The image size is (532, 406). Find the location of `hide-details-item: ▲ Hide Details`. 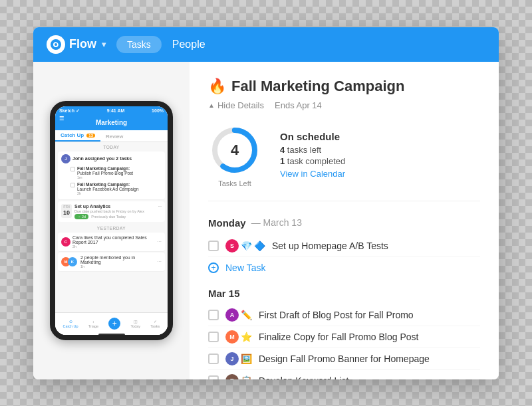

hide-details-item: ▲ Hide Details is located at coordinates (236, 105).